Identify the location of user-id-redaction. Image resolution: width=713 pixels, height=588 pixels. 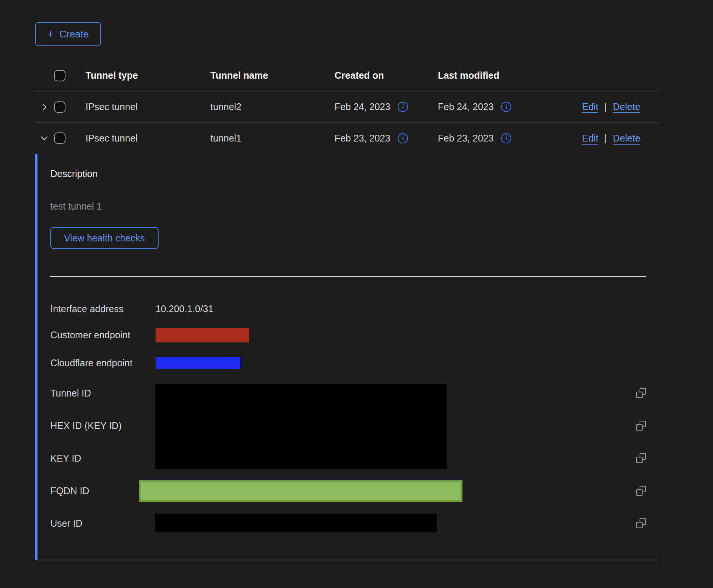
(296, 523).